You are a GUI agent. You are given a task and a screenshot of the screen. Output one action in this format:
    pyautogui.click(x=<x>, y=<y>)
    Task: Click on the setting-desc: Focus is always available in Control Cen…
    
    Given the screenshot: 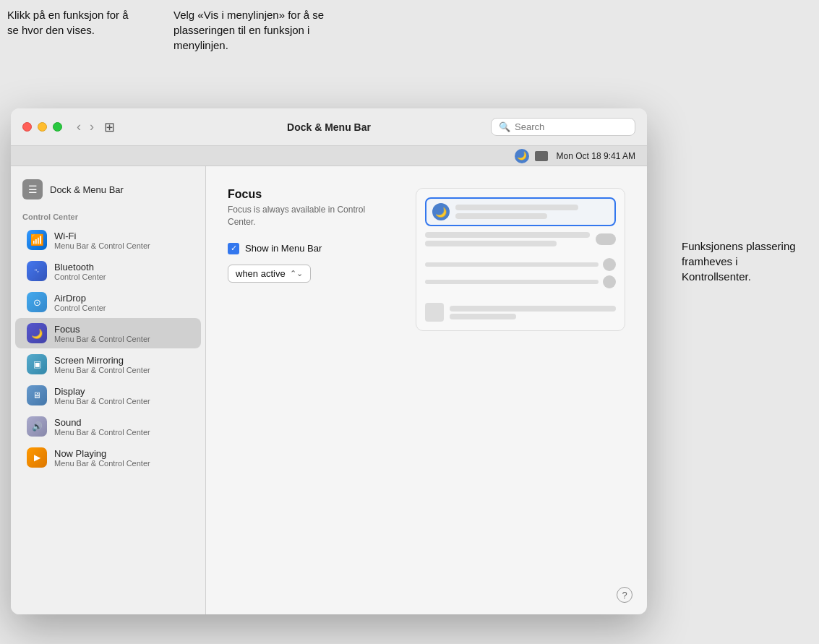 What is the action you would take?
    pyautogui.click(x=311, y=216)
    